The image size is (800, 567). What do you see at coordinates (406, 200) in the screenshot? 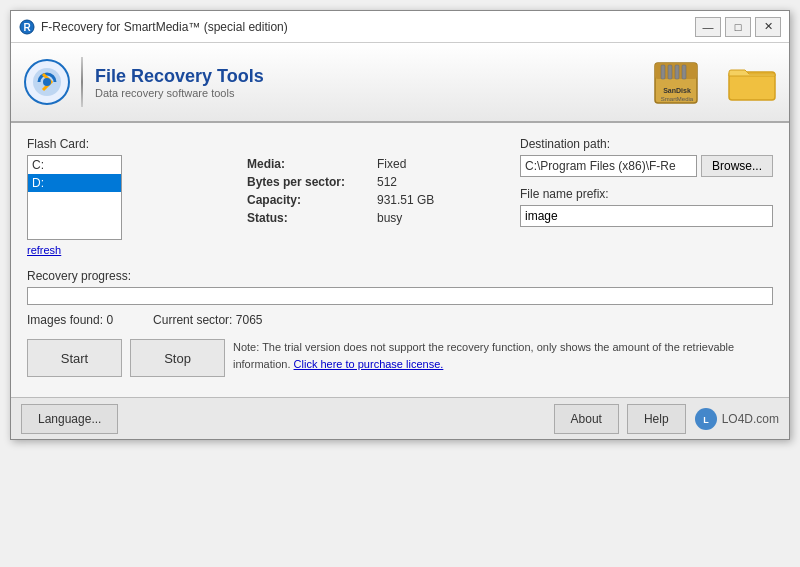
I see `capacity-value: 931.51 GB` at bounding box center [406, 200].